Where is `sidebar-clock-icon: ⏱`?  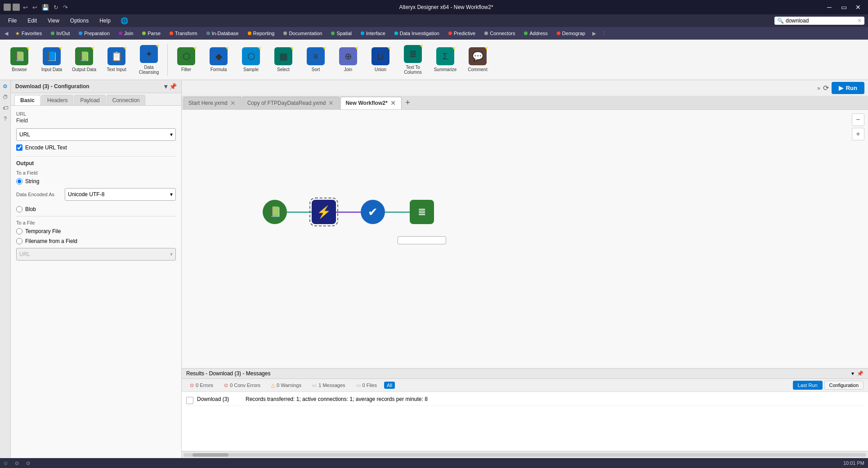
sidebar-clock-icon: ⏱ is located at coordinates (5, 97).